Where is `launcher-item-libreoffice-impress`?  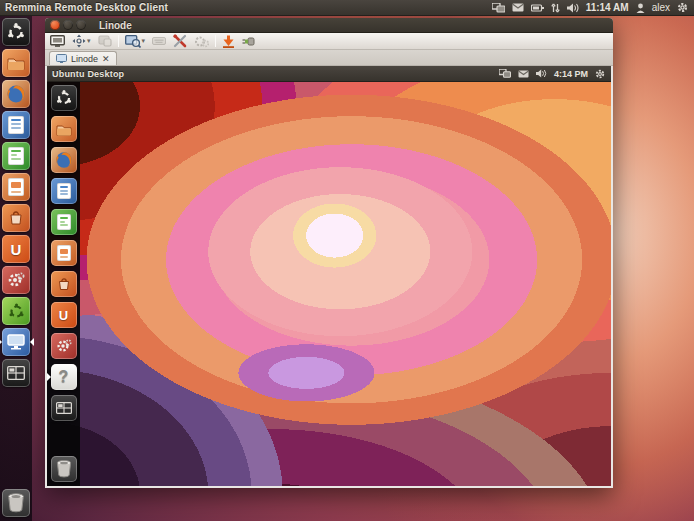
launcher-item-libreoffice-impress is located at coordinates (16, 187).